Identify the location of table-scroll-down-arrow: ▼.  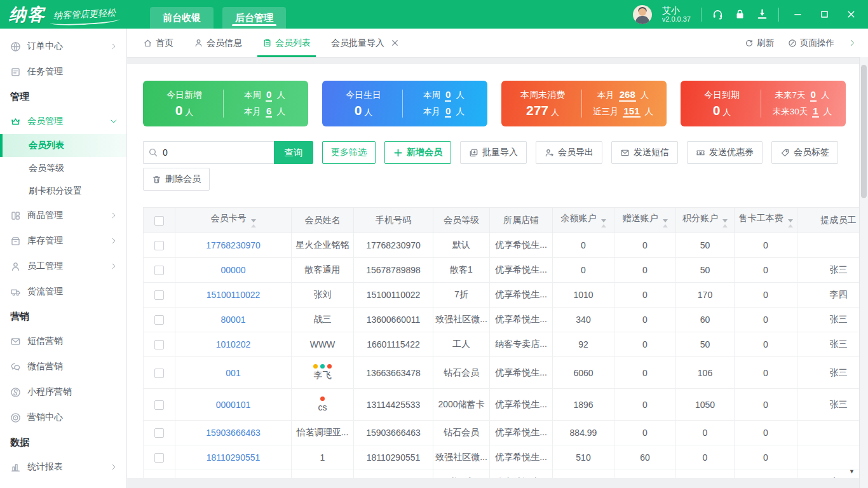
(851, 471).